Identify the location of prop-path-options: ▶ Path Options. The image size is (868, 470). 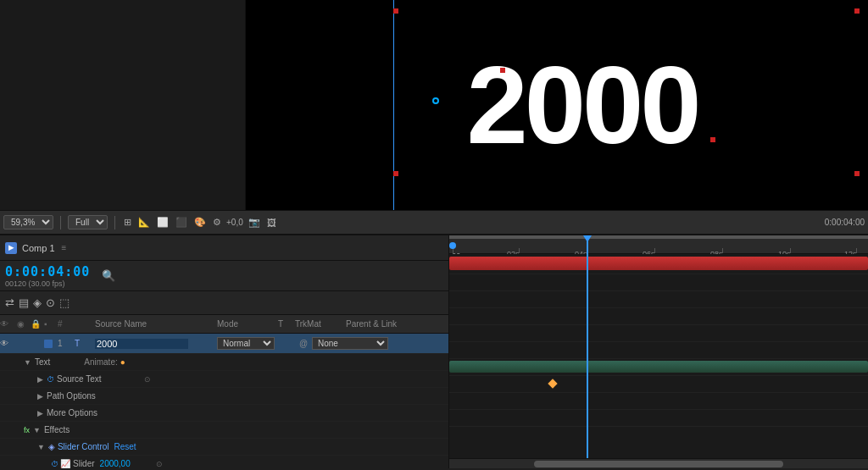
(224, 396).